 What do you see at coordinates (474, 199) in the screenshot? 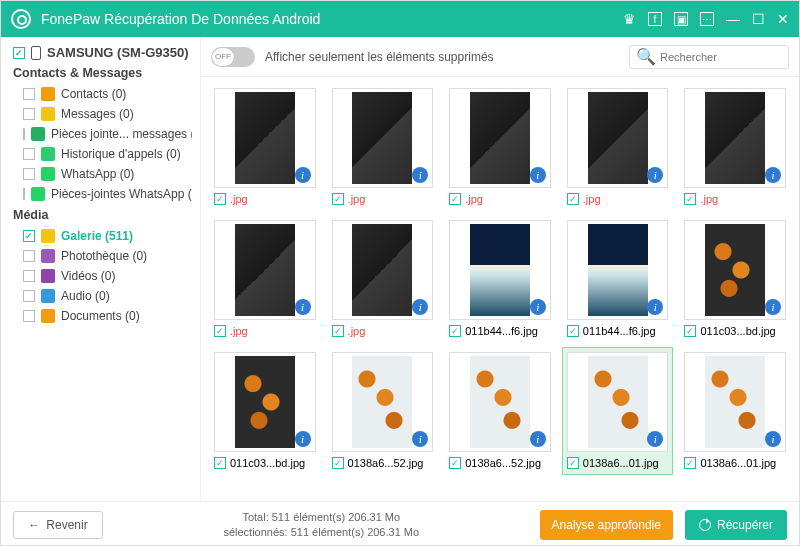
I see `file-name: .jpg` at bounding box center [474, 199].